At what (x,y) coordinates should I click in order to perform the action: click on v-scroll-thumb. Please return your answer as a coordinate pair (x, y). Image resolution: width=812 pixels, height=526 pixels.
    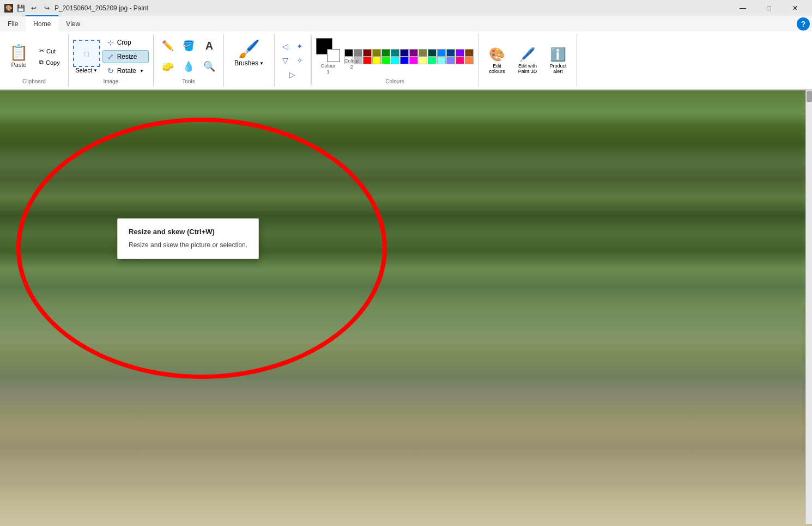
    Looking at the image, I should click on (809, 96).